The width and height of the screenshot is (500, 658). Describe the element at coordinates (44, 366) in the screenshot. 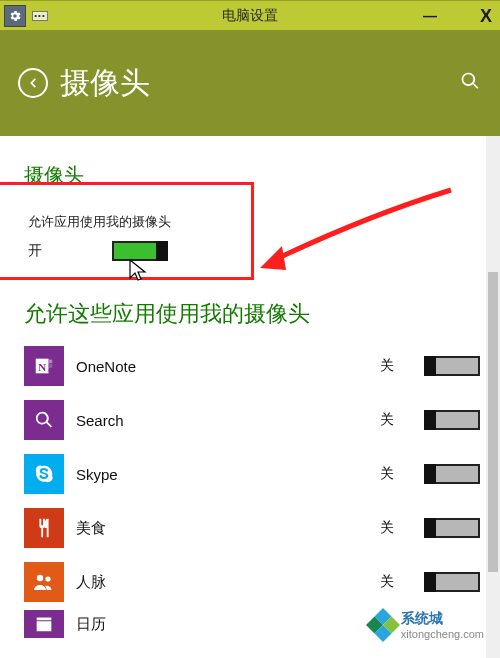

I see `onenote-icon: N` at that location.